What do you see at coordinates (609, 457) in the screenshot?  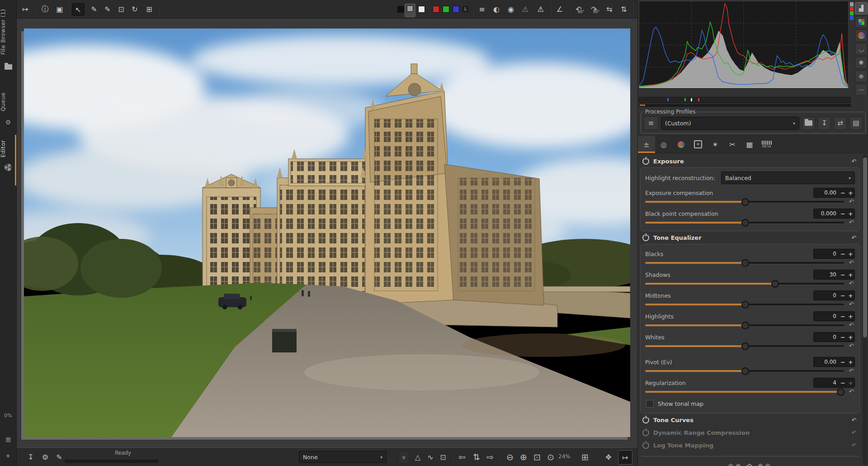 I see `fullscreen-button: ✥` at bounding box center [609, 457].